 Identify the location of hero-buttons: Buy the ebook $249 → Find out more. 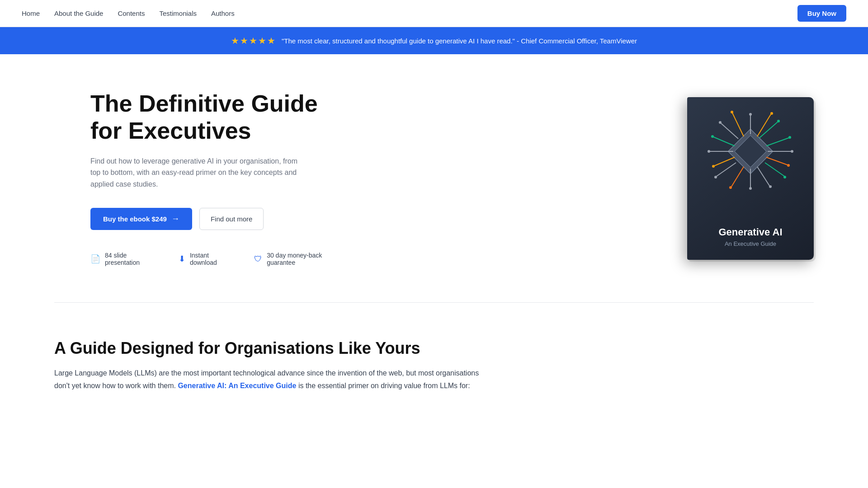
(217, 219).